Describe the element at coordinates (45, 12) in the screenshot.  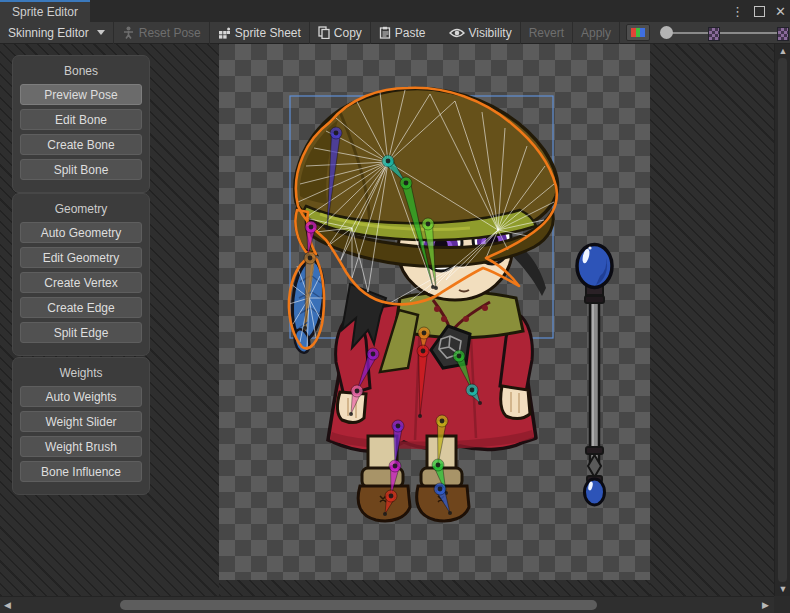
I see `tab-label: Sprite Editor` at that location.